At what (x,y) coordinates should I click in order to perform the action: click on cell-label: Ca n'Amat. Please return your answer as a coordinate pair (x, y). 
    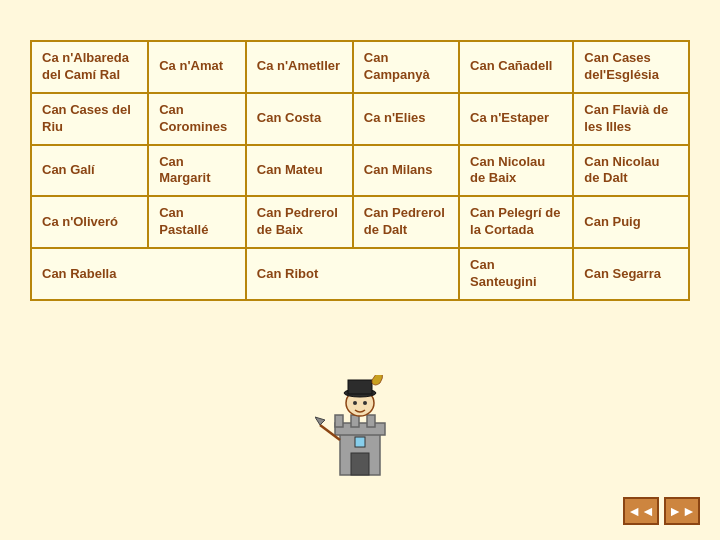
    Looking at the image, I should click on (197, 66).